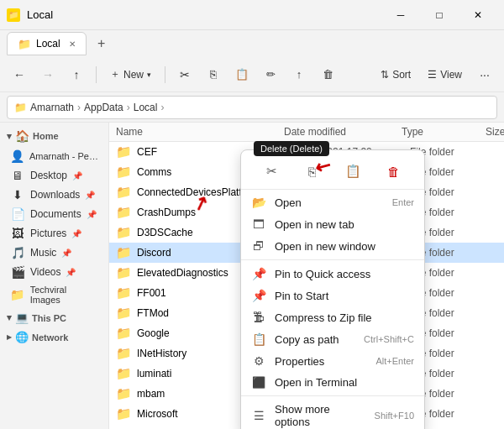 The height and width of the screenshot is (429, 504). Describe the element at coordinates (44, 253) in the screenshot. I see `sidebar-music-label: Music` at that location.